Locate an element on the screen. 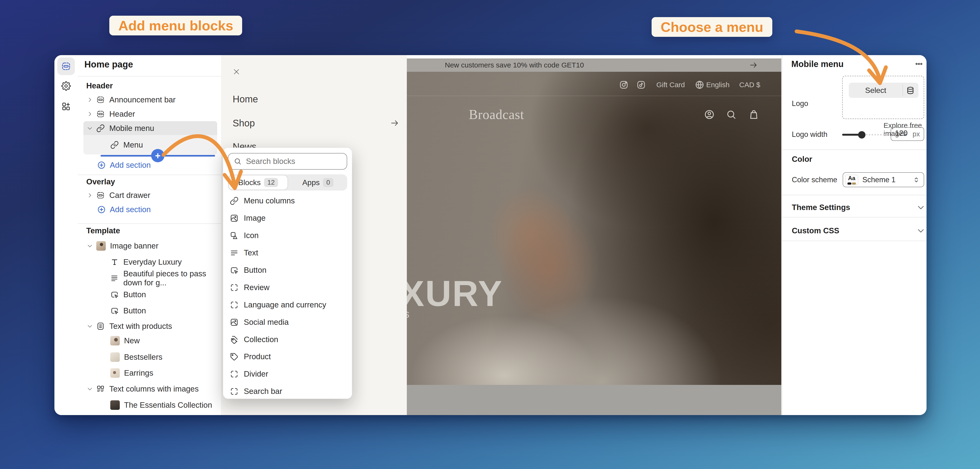  close-icon is located at coordinates (237, 72).